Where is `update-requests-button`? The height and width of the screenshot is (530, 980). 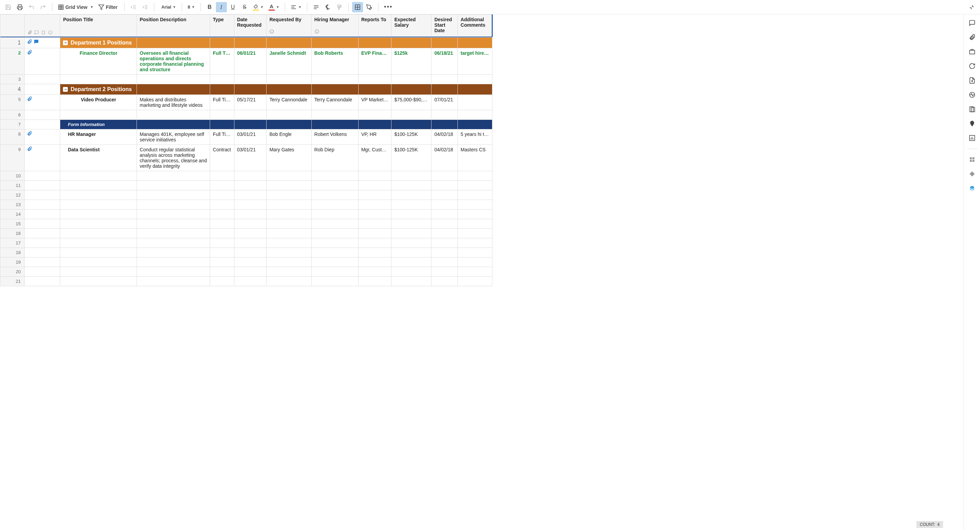
update-requests-button is located at coordinates (972, 66).